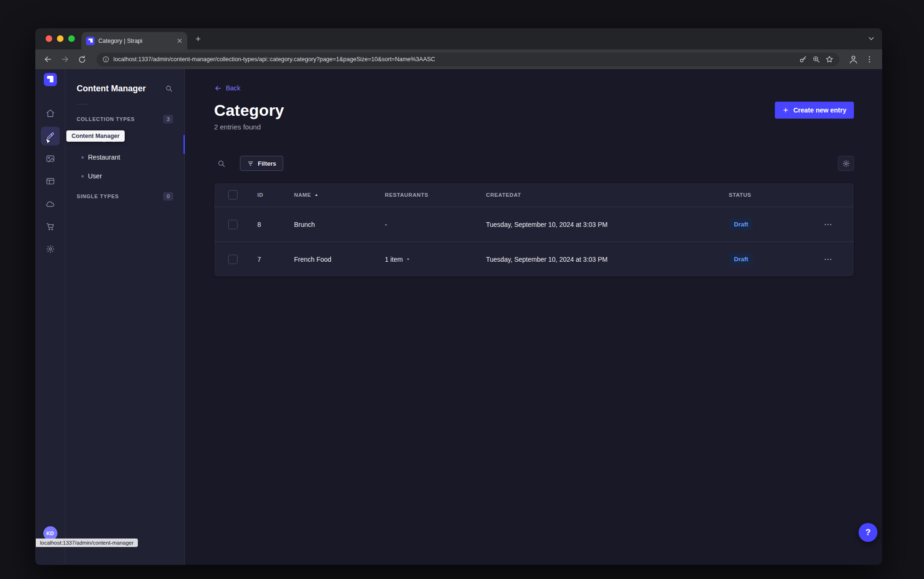 The height and width of the screenshot is (579, 924). Describe the element at coordinates (340, 195) in the screenshot. I see `header-name: NAME` at that location.